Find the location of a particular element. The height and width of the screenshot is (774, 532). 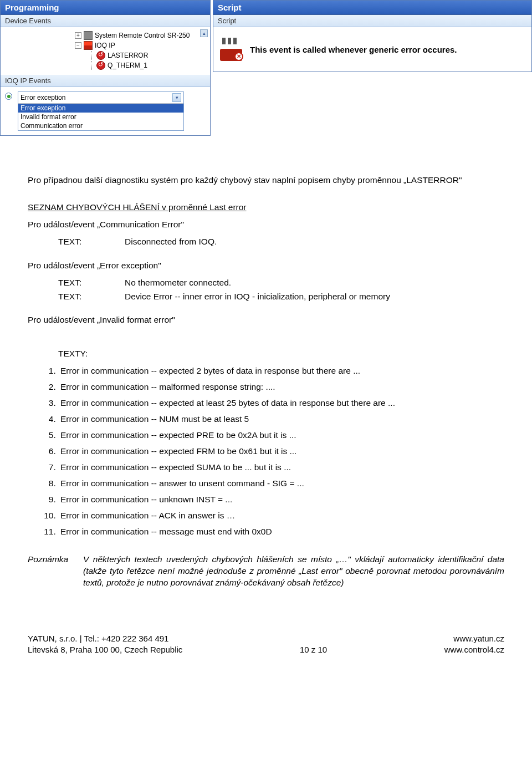

text-value: No thermometer connected. is located at coordinates (178, 283).